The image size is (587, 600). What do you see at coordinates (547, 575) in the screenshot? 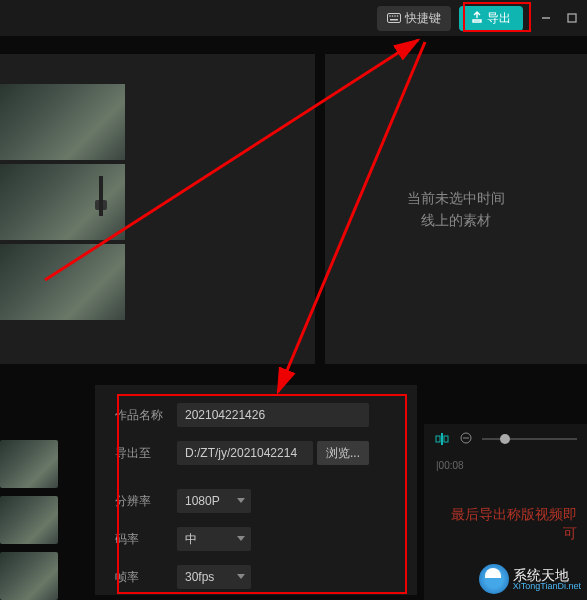
I see `watermark-site-name: 系统天地` at bounding box center [547, 575].